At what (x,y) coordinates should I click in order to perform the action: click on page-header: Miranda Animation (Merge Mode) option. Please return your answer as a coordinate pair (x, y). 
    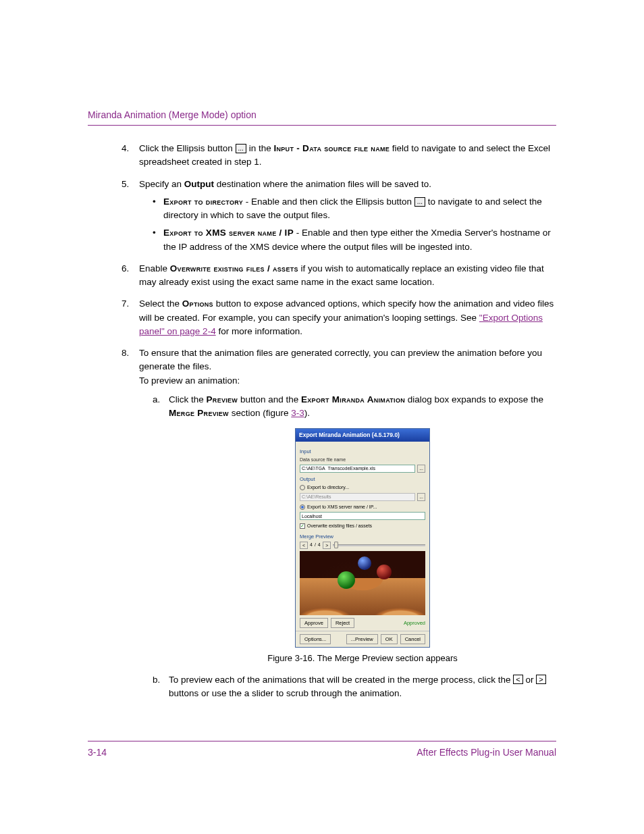
    Looking at the image, I should click on (322, 117).